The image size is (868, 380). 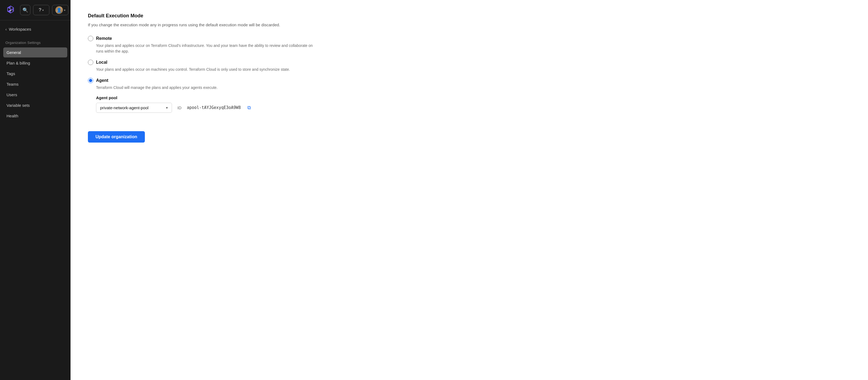 I want to click on workspaces-back-link: ‹ Workspaces, so click(x=35, y=29).